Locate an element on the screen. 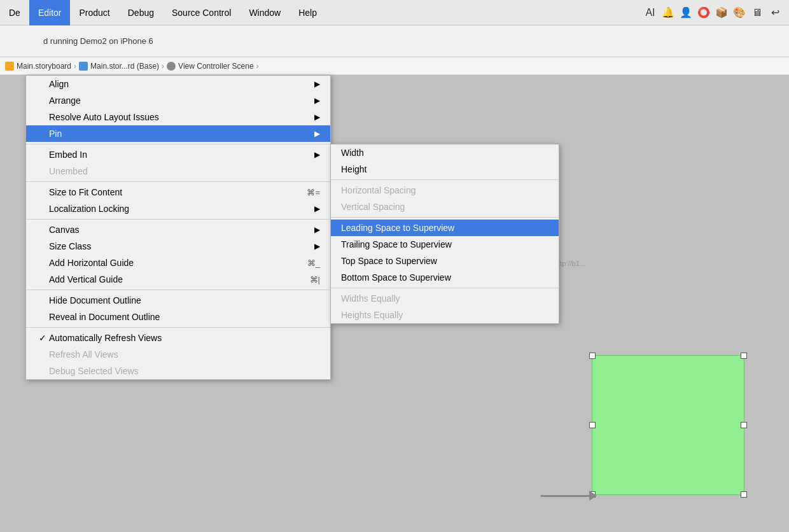  bell-icon: 🔔 is located at coordinates (668, 13).